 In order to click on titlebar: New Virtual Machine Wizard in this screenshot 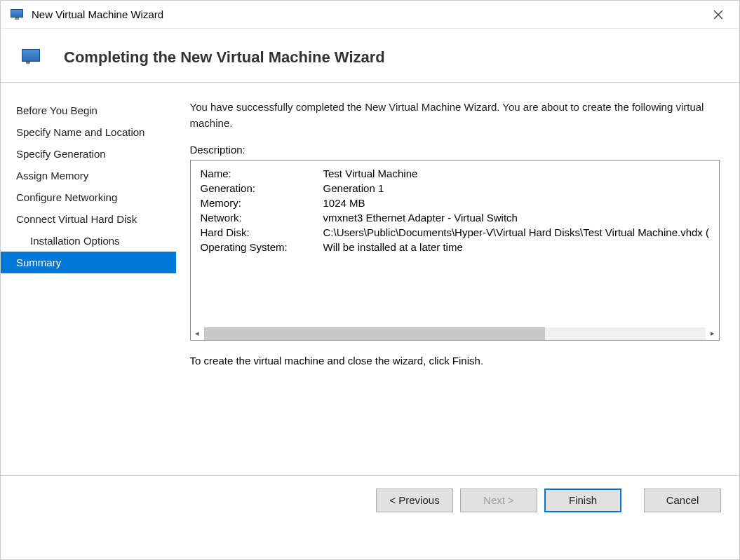, I will do `click(370, 15)`.